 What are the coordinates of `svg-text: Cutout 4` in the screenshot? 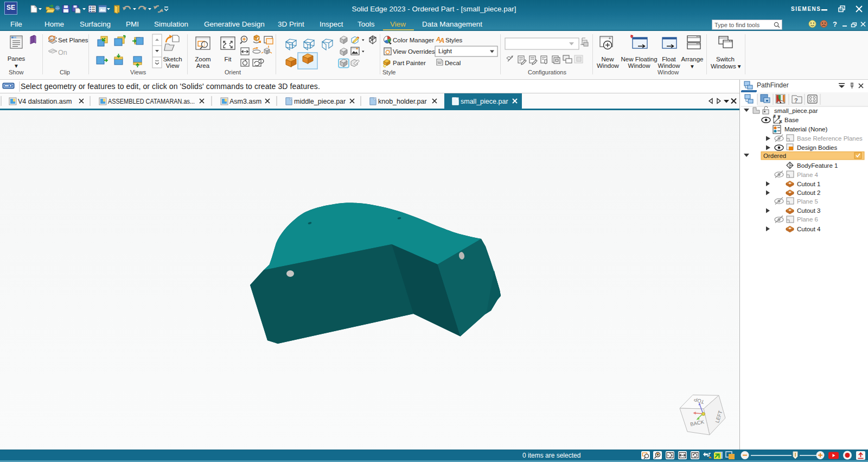 It's located at (809, 229).